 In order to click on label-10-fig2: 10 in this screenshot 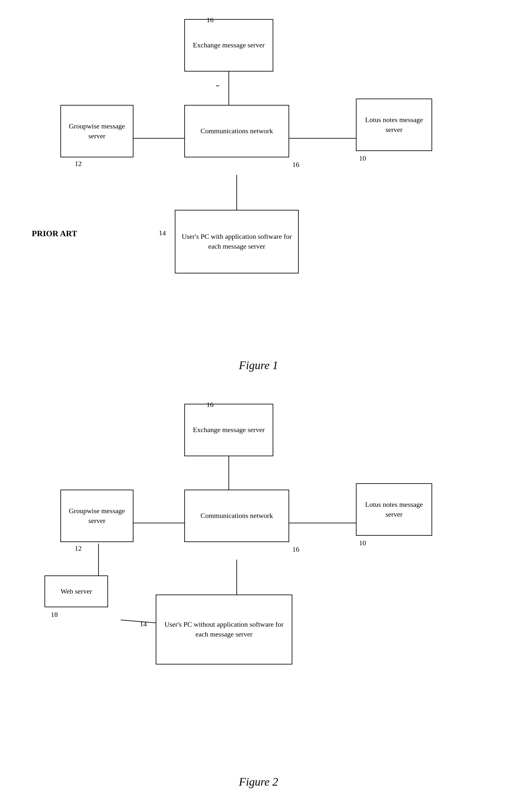, I will do `click(363, 543)`.